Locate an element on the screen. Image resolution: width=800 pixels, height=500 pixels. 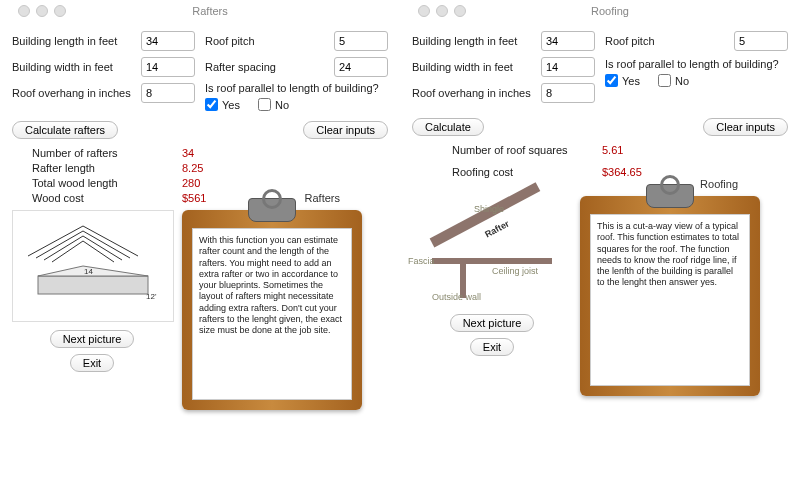
titlebar: Rafters is located at coordinates (200, 11).